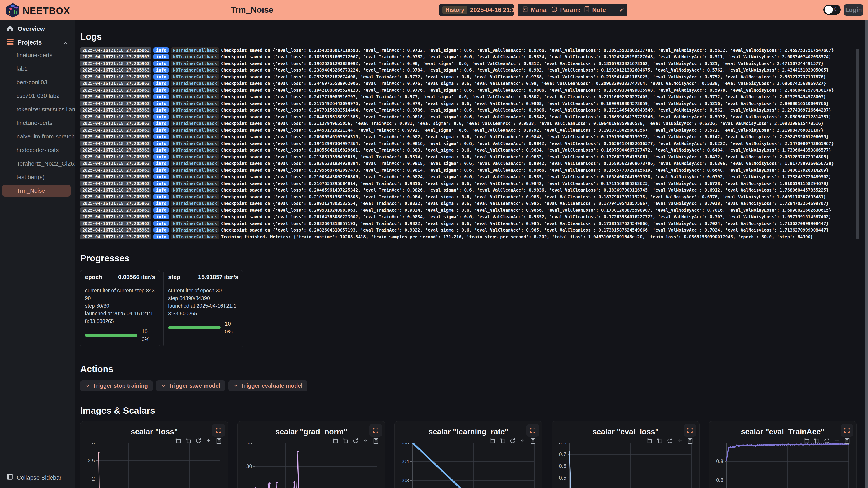 Image resolution: width=868 pixels, height=488 pixels. Describe the element at coordinates (38, 11) in the screenshot. I see `brand: NEETBOX` at that location.